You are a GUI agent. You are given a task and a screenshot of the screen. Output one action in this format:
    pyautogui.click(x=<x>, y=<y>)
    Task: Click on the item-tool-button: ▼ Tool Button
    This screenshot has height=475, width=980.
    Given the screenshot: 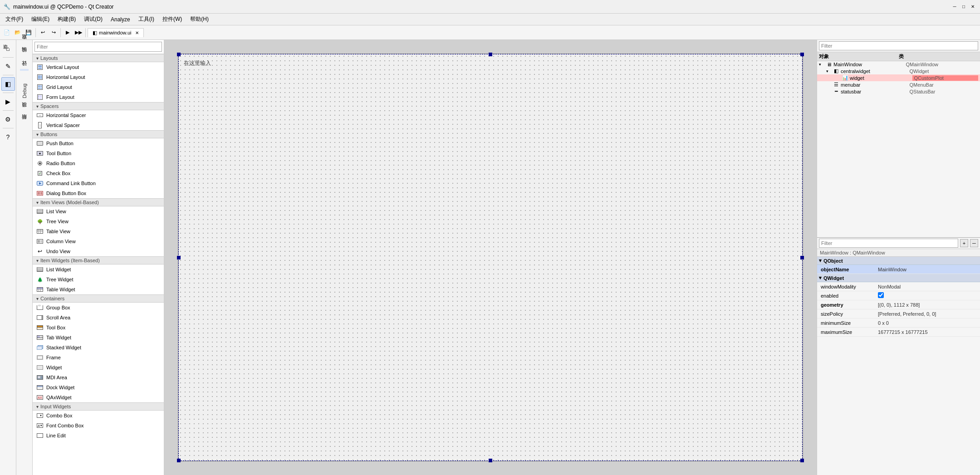 What is the action you would take?
    pyautogui.click(x=98, y=153)
    